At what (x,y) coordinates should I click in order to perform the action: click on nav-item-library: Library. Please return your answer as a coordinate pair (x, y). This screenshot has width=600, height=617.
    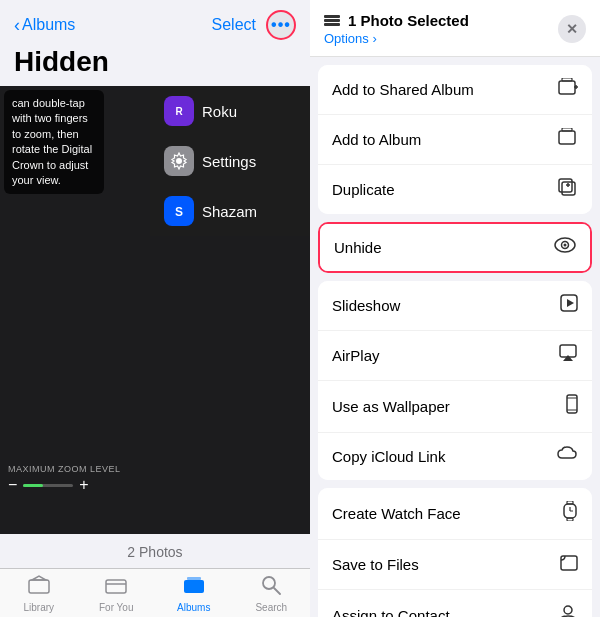
    Looking at the image, I should click on (39, 594).